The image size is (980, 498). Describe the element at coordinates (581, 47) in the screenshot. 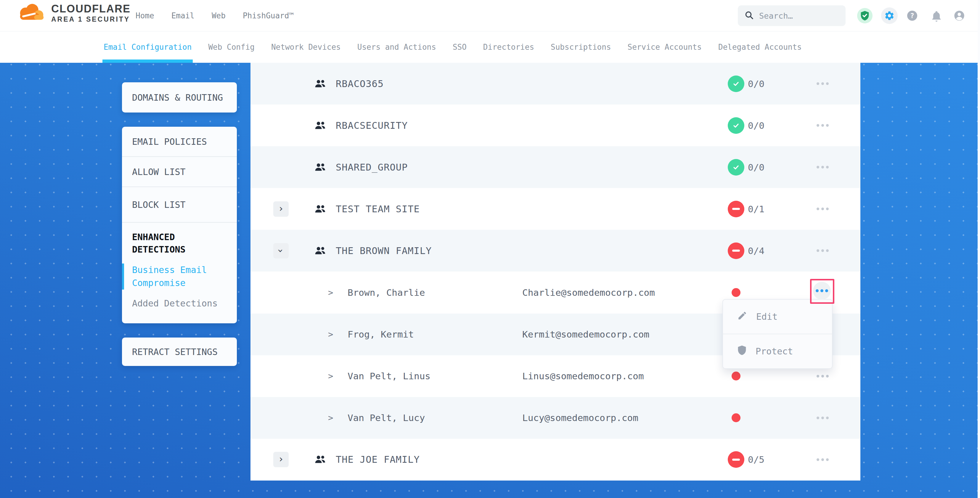

I see `tab-subscriptions: Subscriptions` at that location.